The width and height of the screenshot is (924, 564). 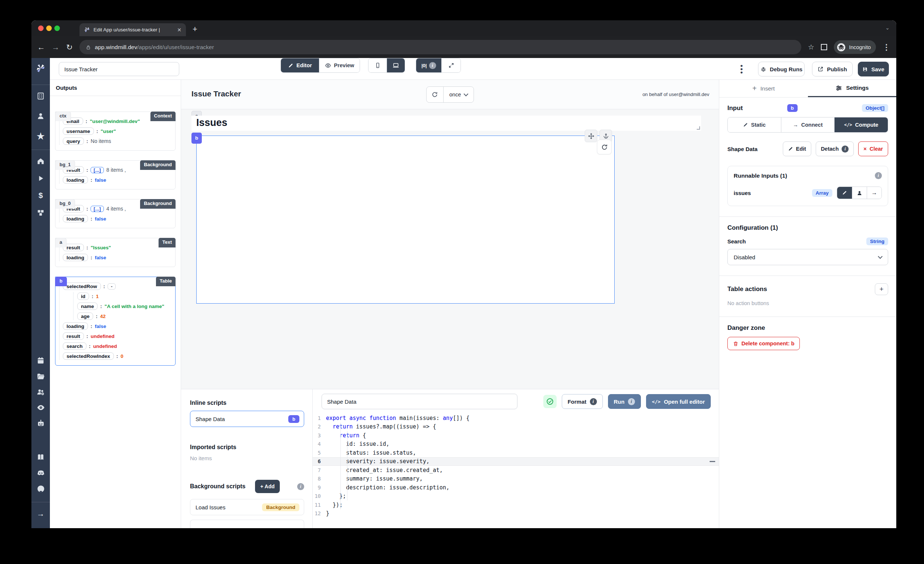 I want to click on code-line: 11 });, so click(x=516, y=505).